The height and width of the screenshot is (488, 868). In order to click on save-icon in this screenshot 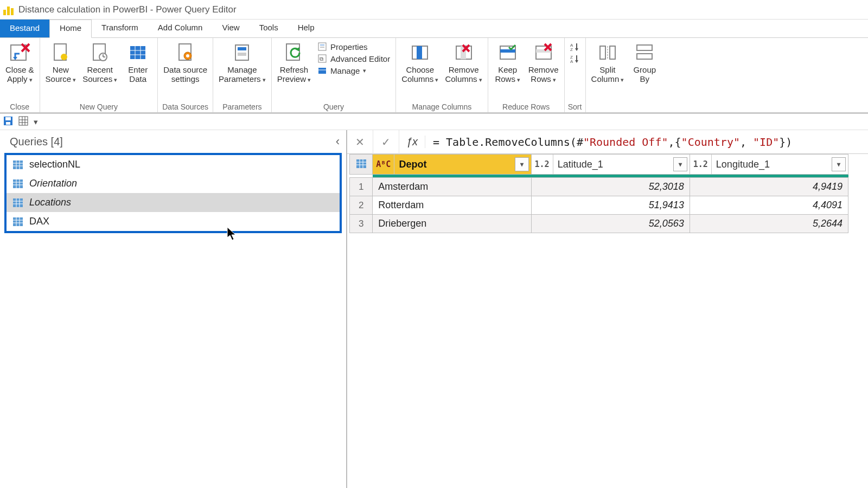, I will do `click(8, 121)`.